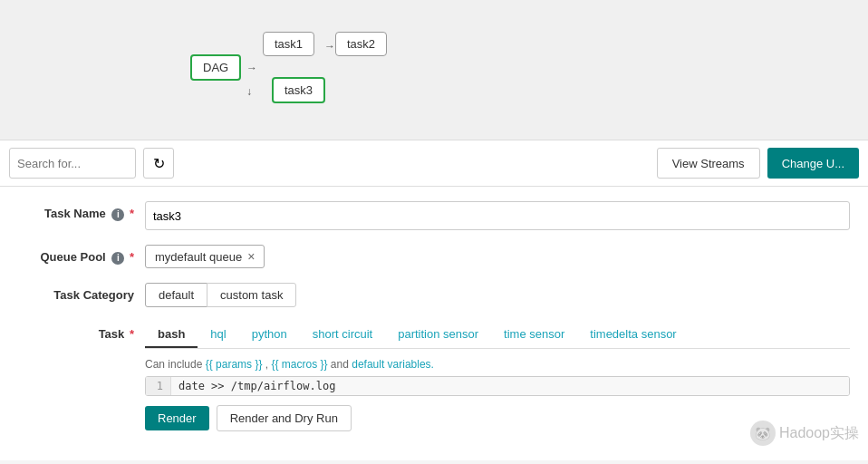  What do you see at coordinates (252, 295) in the screenshot?
I see `task-category-custom-btn: custom task` at bounding box center [252, 295].